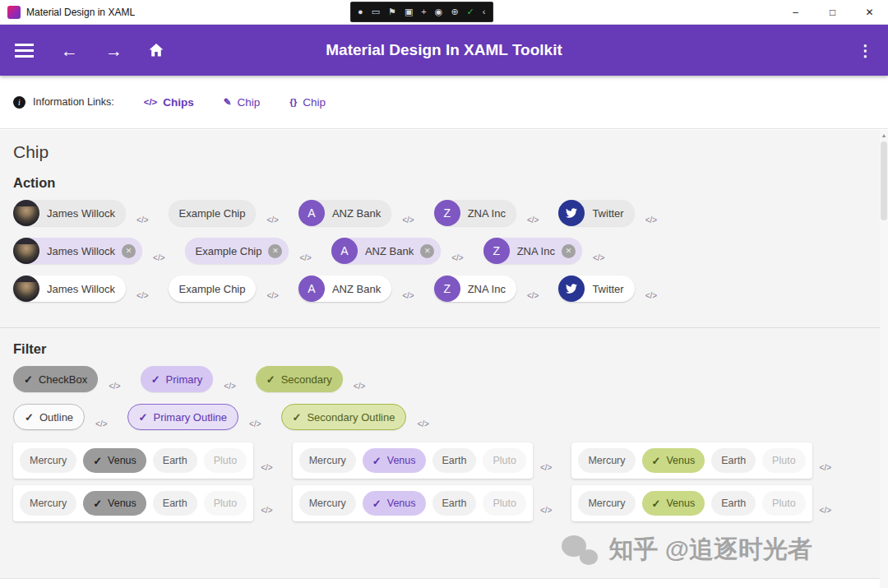 The image size is (888, 588). I want to click on filter-row-2: ✓ Outline </> ✓ Primary Outline </> ✓ Se…, so click(444, 417).